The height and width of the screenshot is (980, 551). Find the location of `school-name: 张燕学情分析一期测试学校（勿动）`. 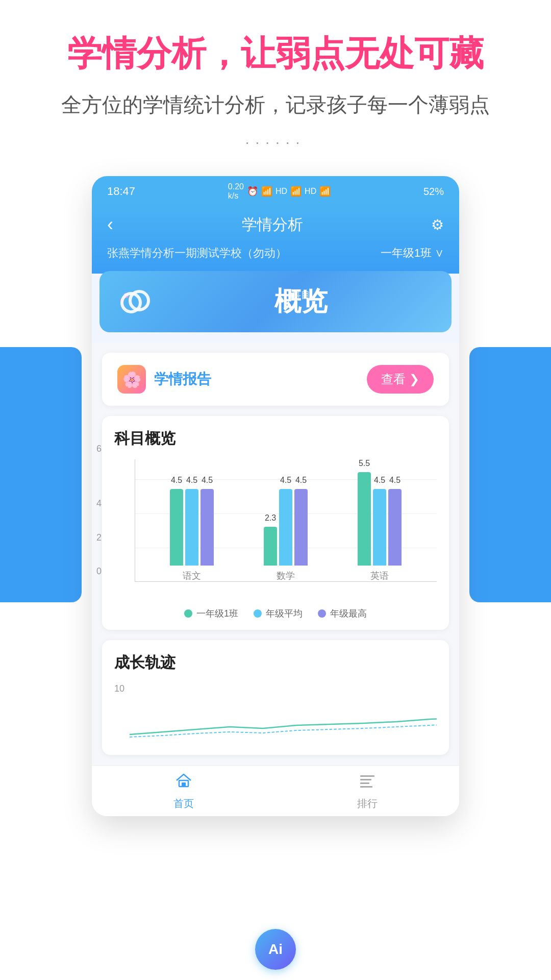

school-name: 张燕学情分析一期测试学校（勿动） is located at coordinates (197, 253).